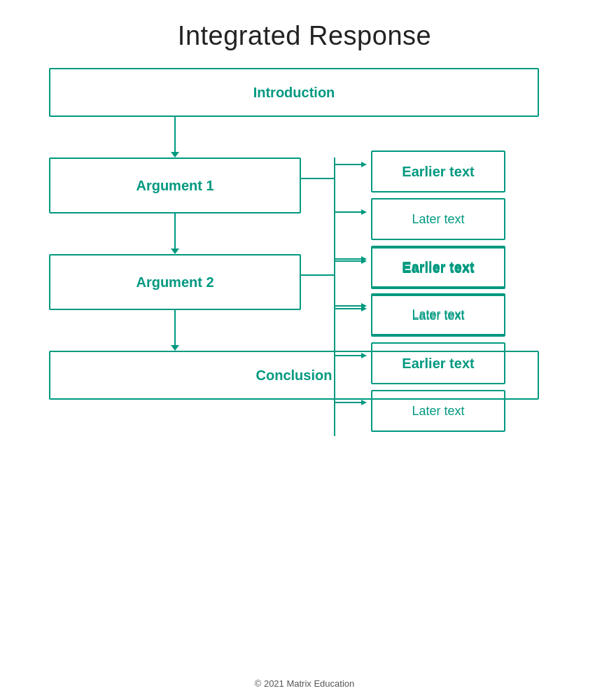 The image size is (609, 700). I want to click on arg2-box-2: Later text, so click(438, 316).